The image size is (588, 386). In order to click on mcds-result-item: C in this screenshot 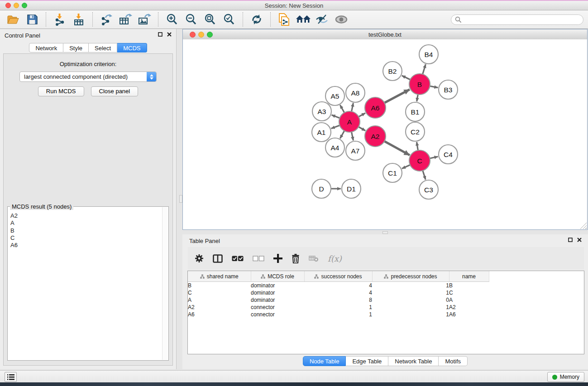, I will do `click(86, 238)`.